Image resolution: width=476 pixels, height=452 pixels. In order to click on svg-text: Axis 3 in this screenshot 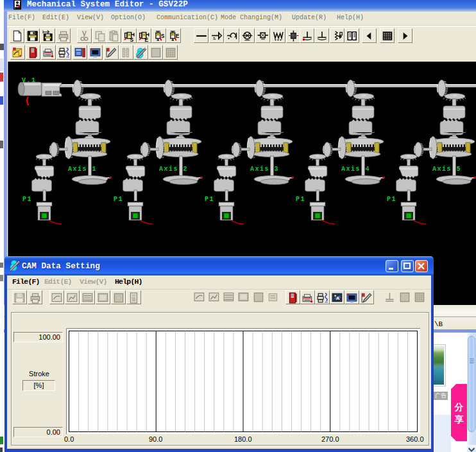, I will do `click(264, 170)`.